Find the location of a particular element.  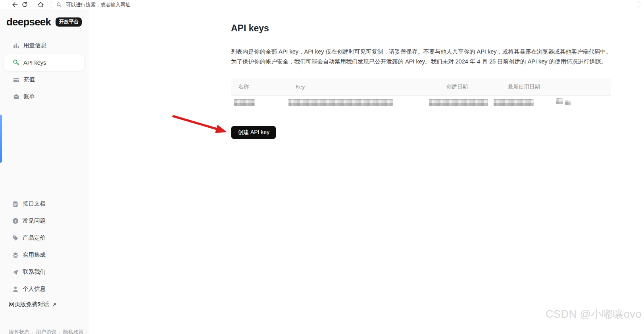

sidebar-item-api-docs: 接口文档 is located at coordinates (44, 204).